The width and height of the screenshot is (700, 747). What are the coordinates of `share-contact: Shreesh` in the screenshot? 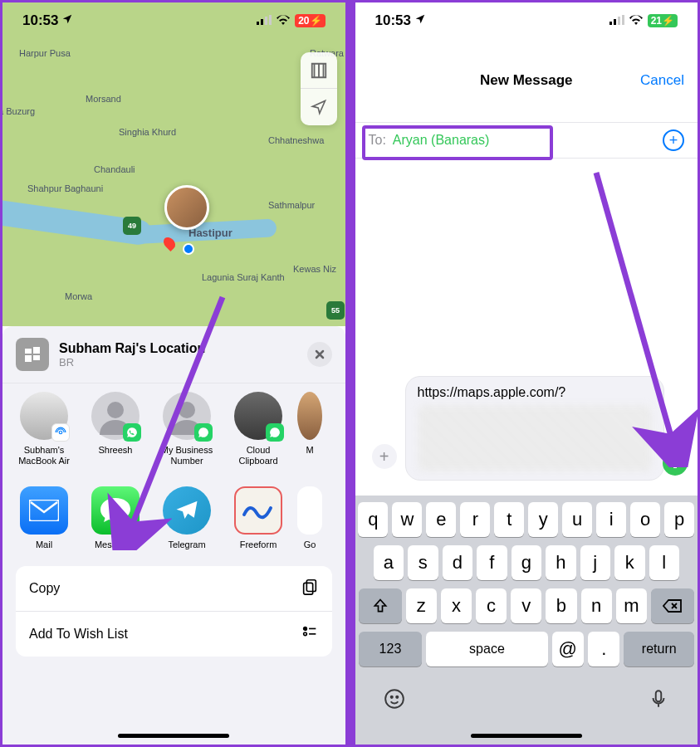 It's located at (115, 429).